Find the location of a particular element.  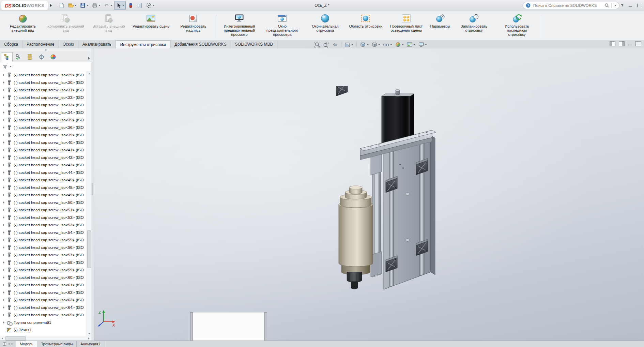

search-icon is located at coordinates (607, 5).